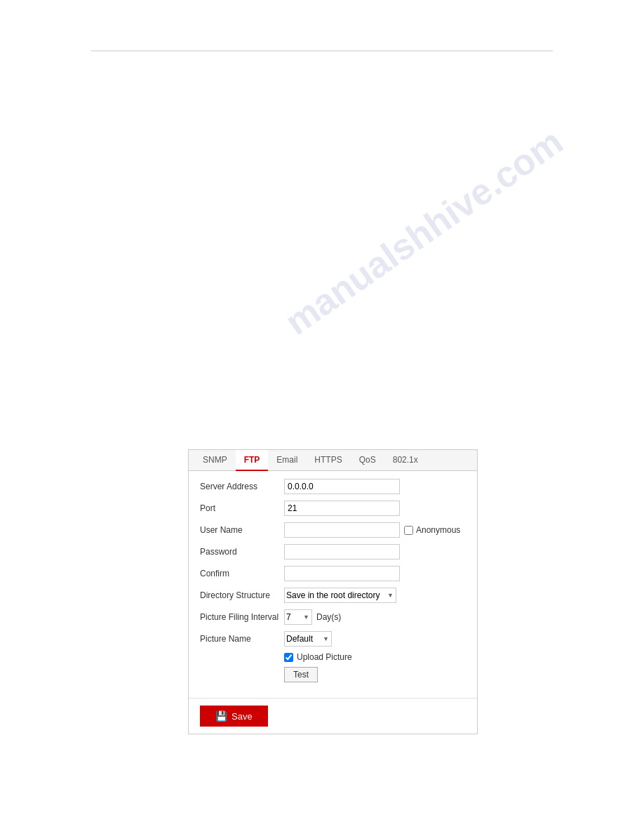 Image resolution: width=644 pixels, height=834 pixels. What do you see at coordinates (289, 657) in the screenshot?
I see `upload-picture-checkbox` at bounding box center [289, 657].